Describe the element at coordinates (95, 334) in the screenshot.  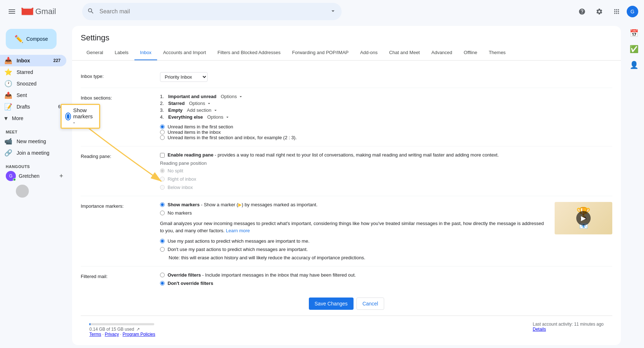
I see `terms-link: Terms` at that location.